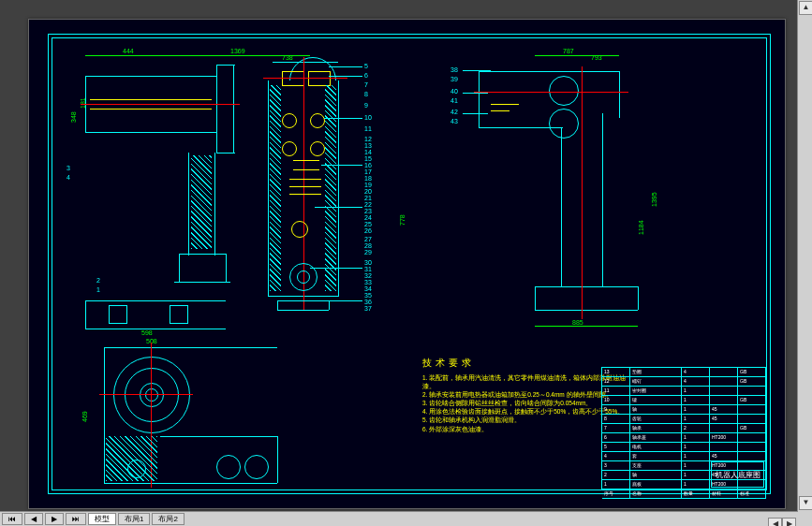 The width and height of the screenshot is (812, 526). What do you see at coordinates (98, 290) in the screenshot?
I see `callout-1-left: 1` at bounding box center [98, 290].